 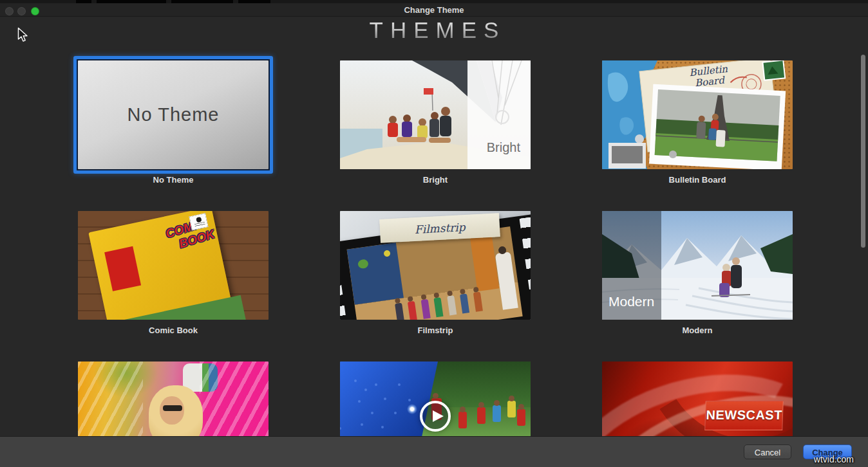 What do you see at coordinates (412, 409) in the screenshot?
I see `glow-dot` at bounding box center [412, 409].